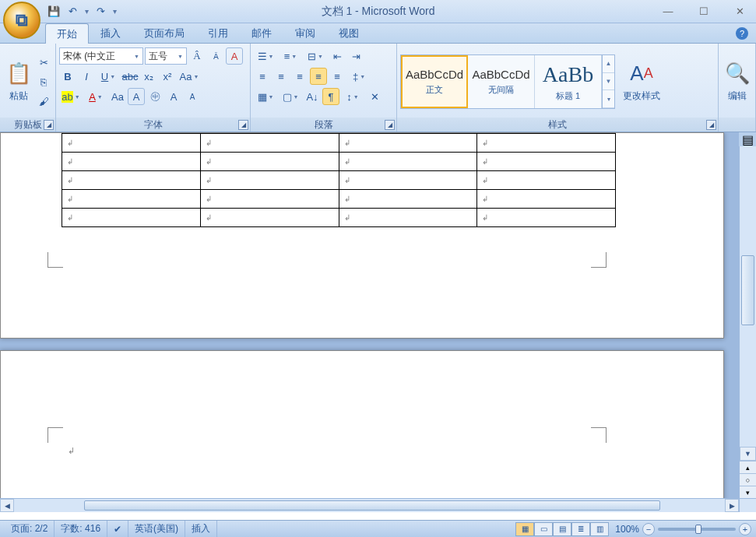 This screenshot has width=756, height=537. I want to click on draft-view: ▥, so click(600, 529).